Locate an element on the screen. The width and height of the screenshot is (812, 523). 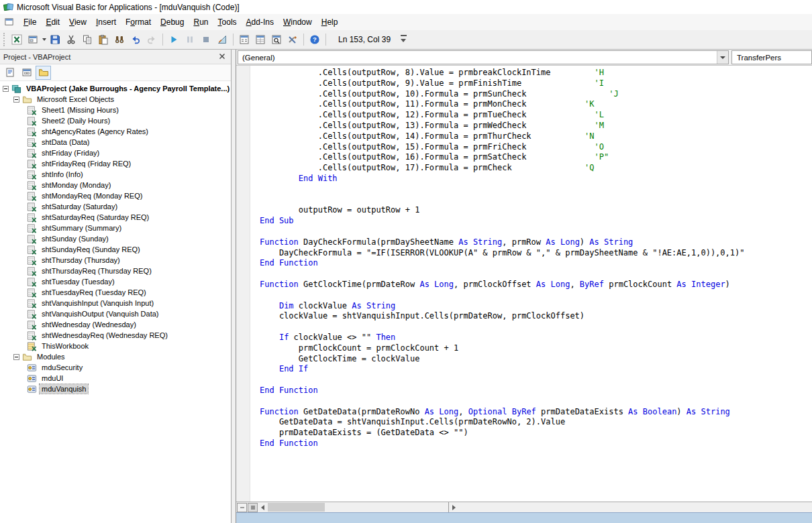
menu-addins: Add-Ins is located at coordinates (260, 22).